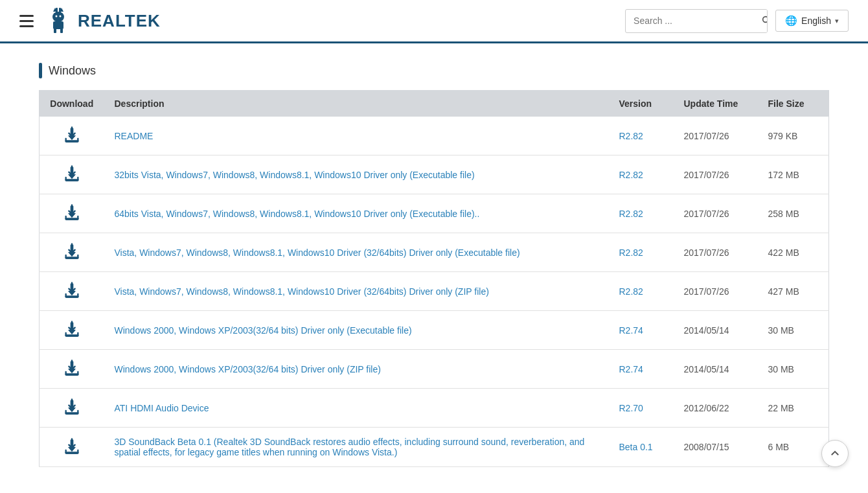 The image size is (868, 493). I want to click on table-row: READMER2.822017/07/26979 KB, so click(434, 136).